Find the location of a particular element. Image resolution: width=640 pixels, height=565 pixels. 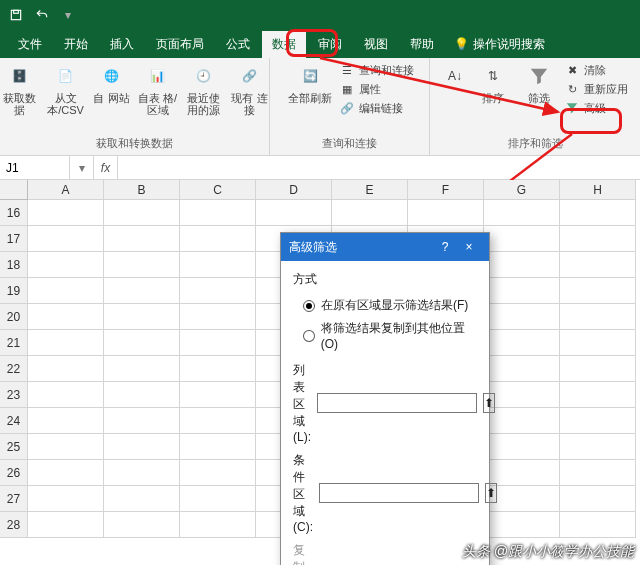

existing-conn-button: 🔗现有 连接 is located at coordinates (250, 89).